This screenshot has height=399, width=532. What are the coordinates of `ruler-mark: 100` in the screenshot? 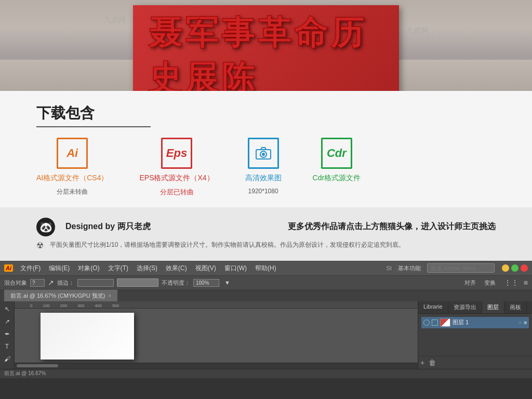 It's located at (46, 305).